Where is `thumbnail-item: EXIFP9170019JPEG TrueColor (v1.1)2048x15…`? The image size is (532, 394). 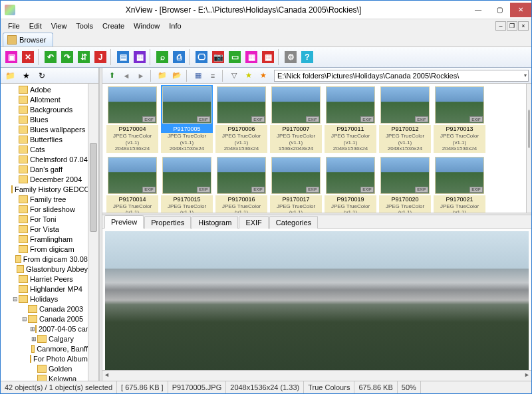 thumbnail-item: EXIFP9170019JPEG TrueColor (v1.1)2048x15… is located at coordinates (350, 185).